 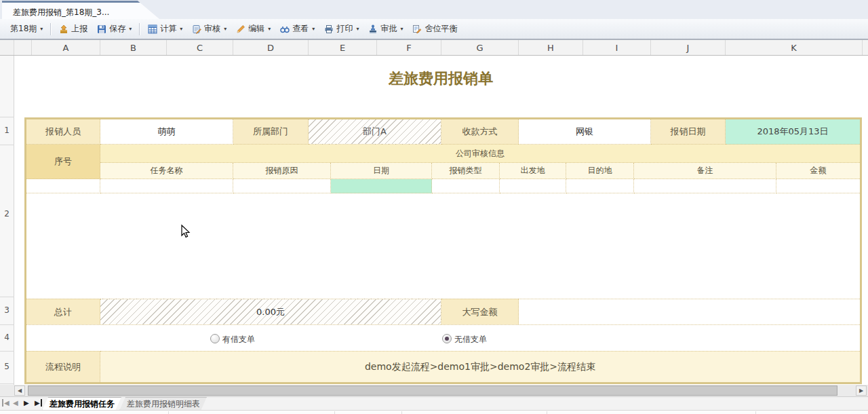 What do you see at coordinates (282, 186) in the screenshot?
I see `data-cell-reason` at bounding box center [282, 186].